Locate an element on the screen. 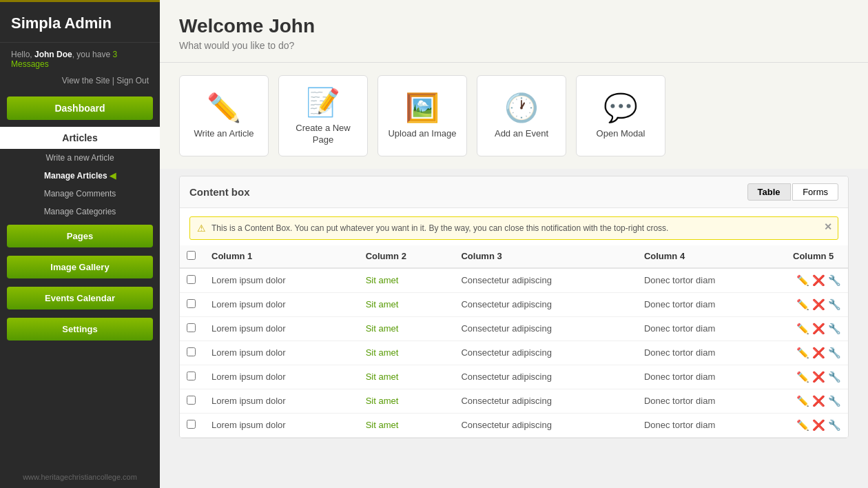  upload-image-label: Upload an Image is located at coordinates (422, 134).